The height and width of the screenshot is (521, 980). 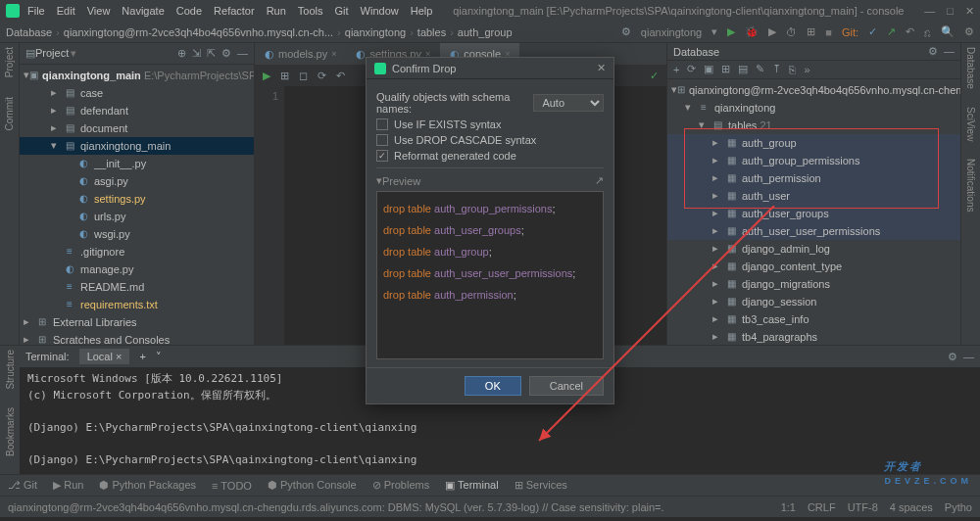 What do you see at coordinates (772, 31) in the screenshot?
I see `coverage-icon: ▶` at bounding box center [772, 31].